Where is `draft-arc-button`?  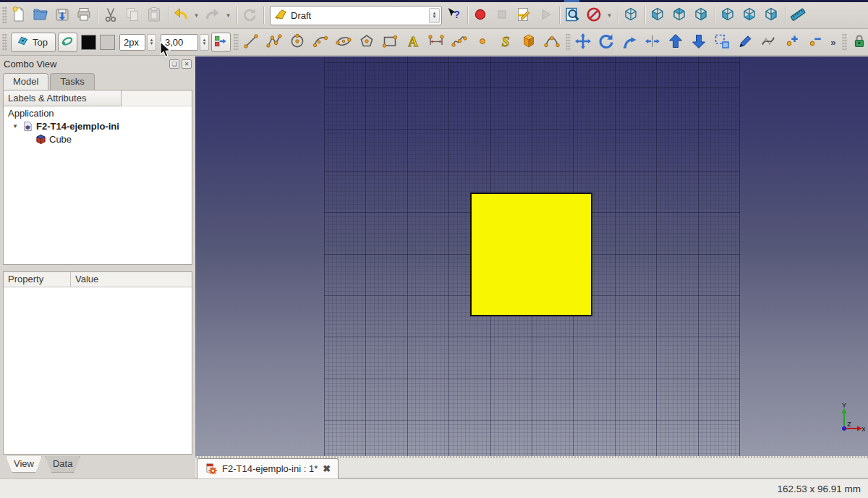
draft-arc-button is located at coordinates (321, 42).